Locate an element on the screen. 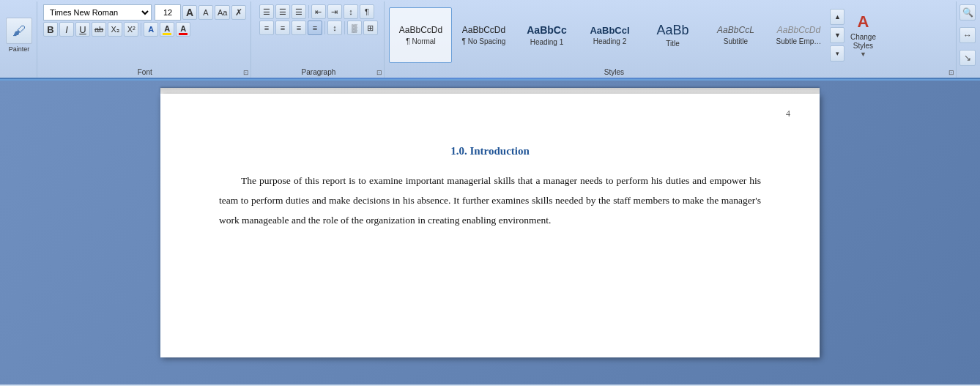  change-case-button: Aa is located at coordinates (223, 12).